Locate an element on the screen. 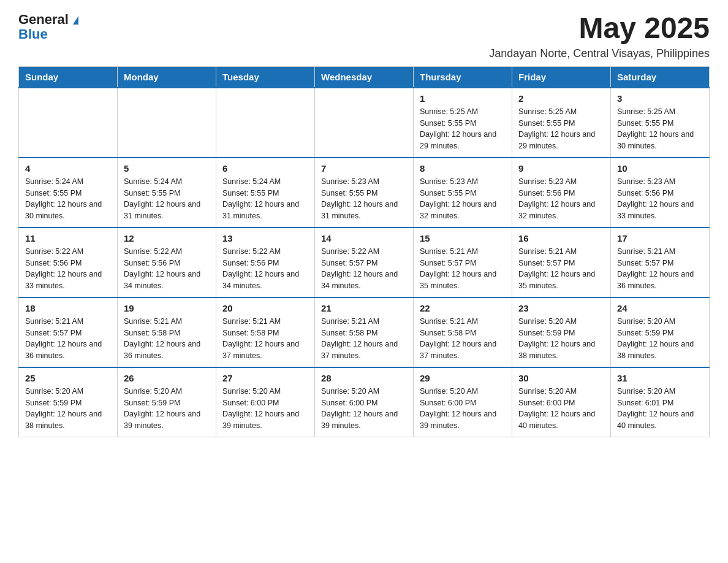  calendar-cell-w1-d6: 2Sunrise: 5:25 AM Sunset: 5:55 PM Daylig… is located at coordinates (561, 123).